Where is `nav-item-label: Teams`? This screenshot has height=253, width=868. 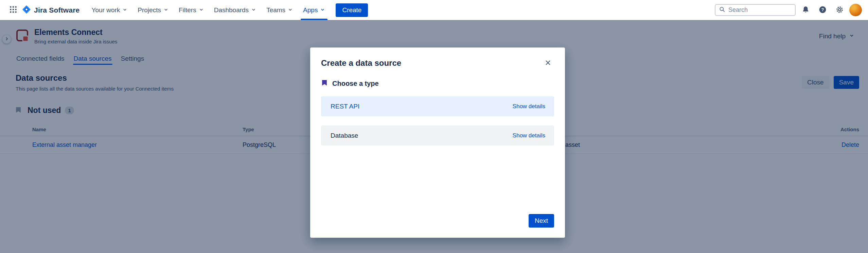
nav-item-label: Teams is located at coordinates (276, 10).